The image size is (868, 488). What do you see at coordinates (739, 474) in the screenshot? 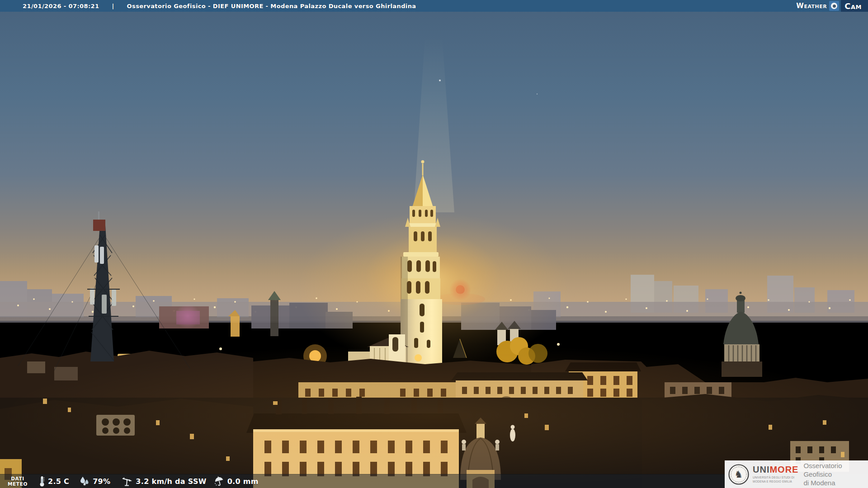
I see `unimore-seal-icon: ♞` at bounding box center [739, 474].